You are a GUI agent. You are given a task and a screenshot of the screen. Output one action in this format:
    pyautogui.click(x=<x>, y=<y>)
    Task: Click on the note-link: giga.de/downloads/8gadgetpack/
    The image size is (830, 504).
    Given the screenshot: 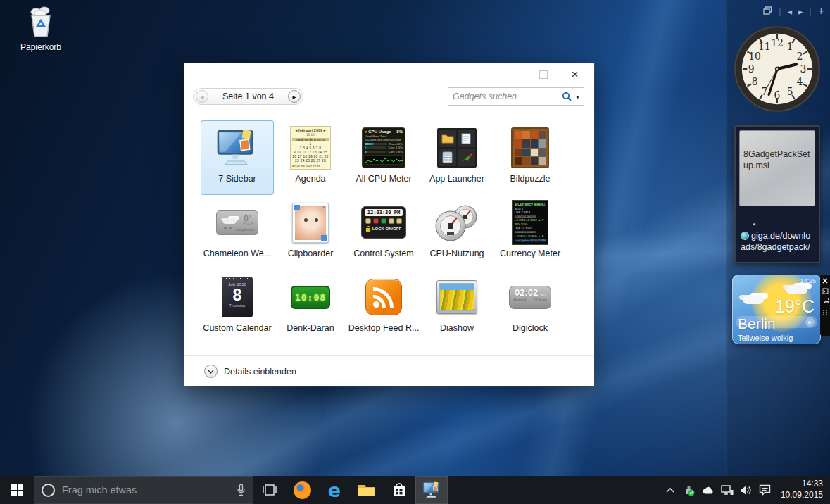 What is the action you would take?
    pyautogui.click(x=777, y=232)
    